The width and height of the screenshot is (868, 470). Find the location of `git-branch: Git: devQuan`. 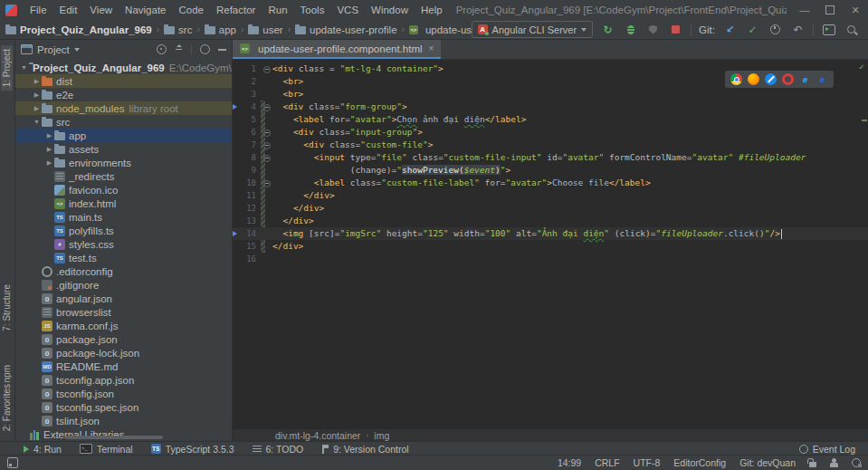

git-branch: Git: devQuan is located at coordinates (768, 463).